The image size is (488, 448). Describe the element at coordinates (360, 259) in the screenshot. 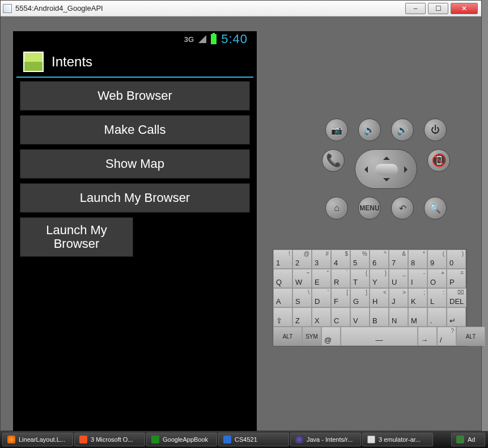

I see `key-5: 5%` at that location.